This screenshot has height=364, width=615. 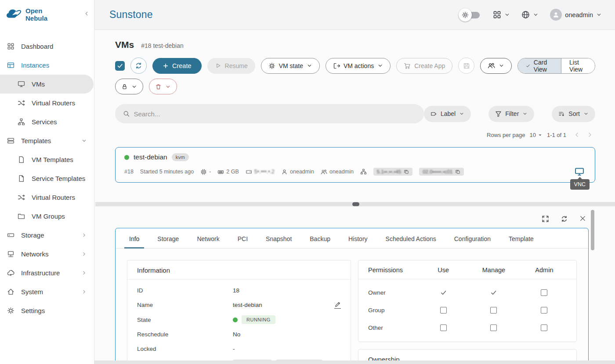 What do you see at coordinates (411, 238) in the screenshot?
I see `tab-scheduled-actions: Scheduled Actions` at bounding box center [411, 238].